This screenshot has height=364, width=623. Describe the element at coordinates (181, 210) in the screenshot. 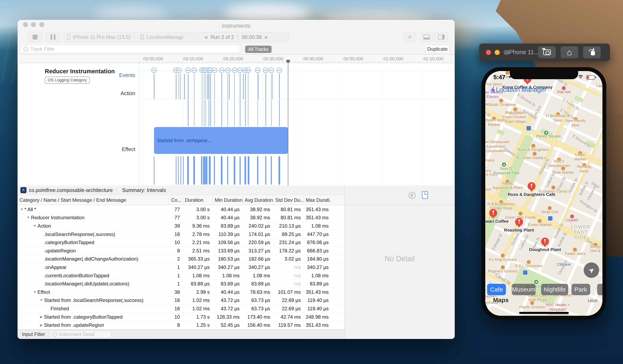

I see `table-row: ▼* All *773.00 s40.44 µs38.92 ms80.81 ms…` at that location.